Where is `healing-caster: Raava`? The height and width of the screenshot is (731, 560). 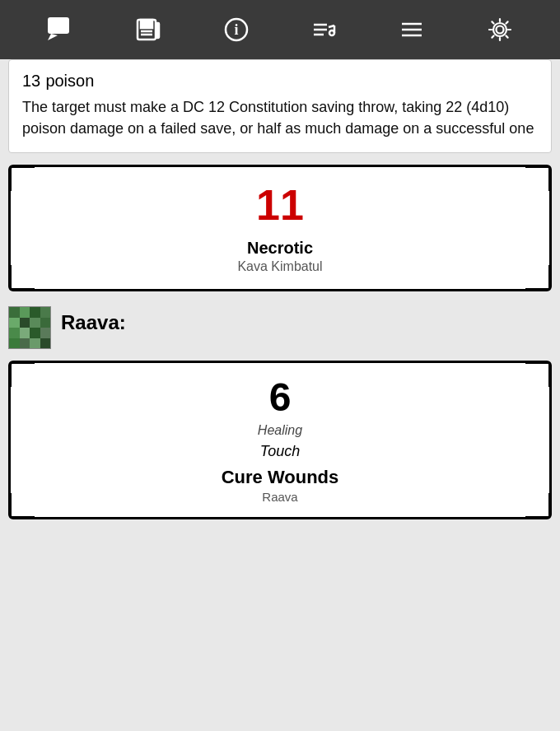
healing-caster: Raava is located at coordinates (280, 497).